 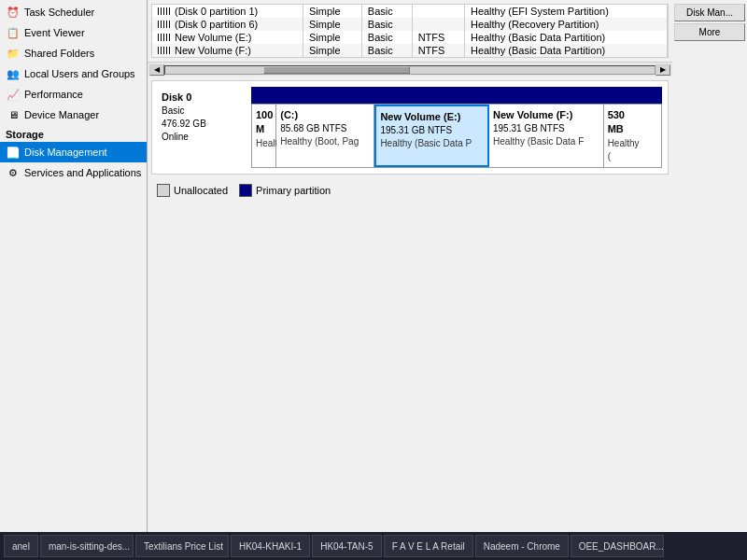 I want to click on table-row: New Volume (F:)SimpleBasicNTFSHealthy (B…, so click(x=410, y=50).